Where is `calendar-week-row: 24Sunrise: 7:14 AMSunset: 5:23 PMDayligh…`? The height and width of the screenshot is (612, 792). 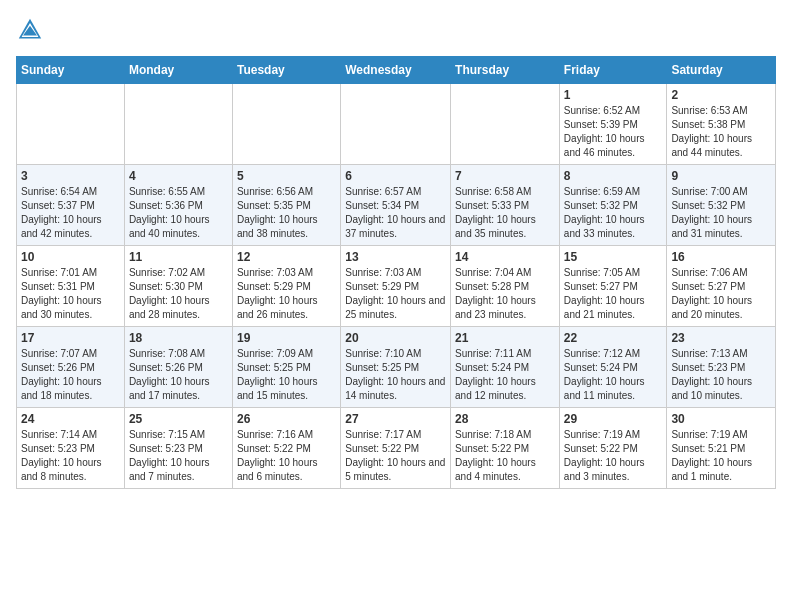 calendar-week-row: 24Sunrise: 7:14 AMSunset: 5:23 PMDayligh… is located at coordinates (396, 448).